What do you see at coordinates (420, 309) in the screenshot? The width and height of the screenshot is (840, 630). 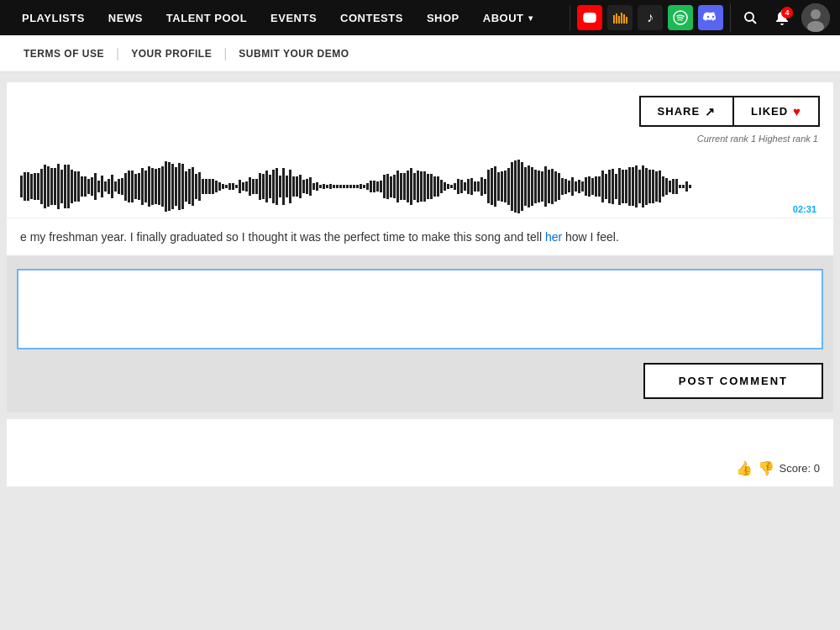 I see `comment-input` at bounding box center [420, 309].